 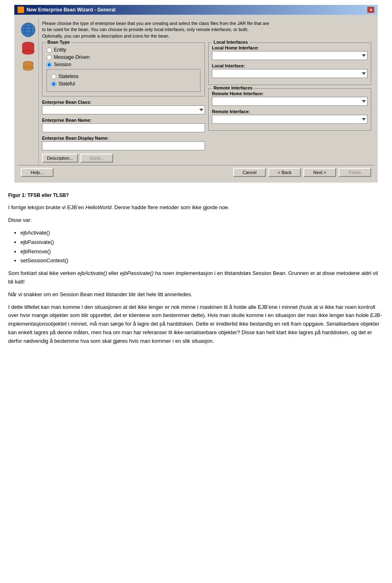 What do you see at coordinates (290, 103) in the screenshot?
I see `right-column: Local Interfaces Local Home Interface` at bounding box center [290, 103].